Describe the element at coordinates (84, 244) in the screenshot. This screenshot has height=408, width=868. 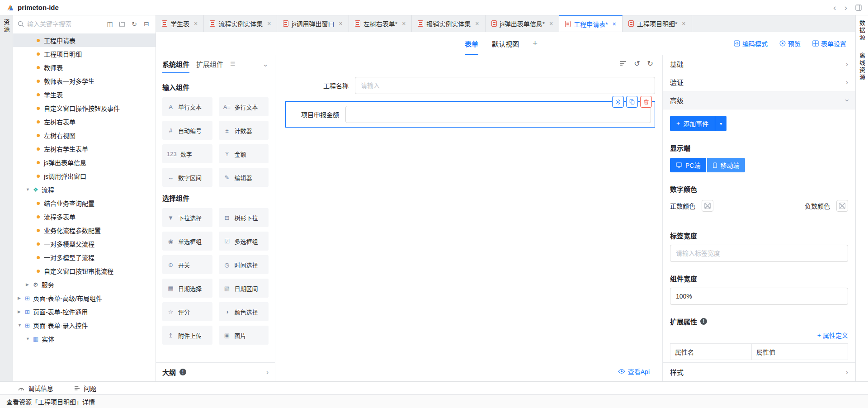
I see `tree-item: 一对多模型父流程` at that location.